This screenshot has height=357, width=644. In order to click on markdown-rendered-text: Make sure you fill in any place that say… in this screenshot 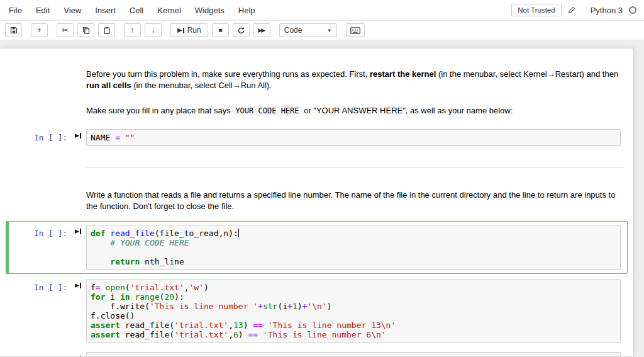, I will do `click(355, 112)`.